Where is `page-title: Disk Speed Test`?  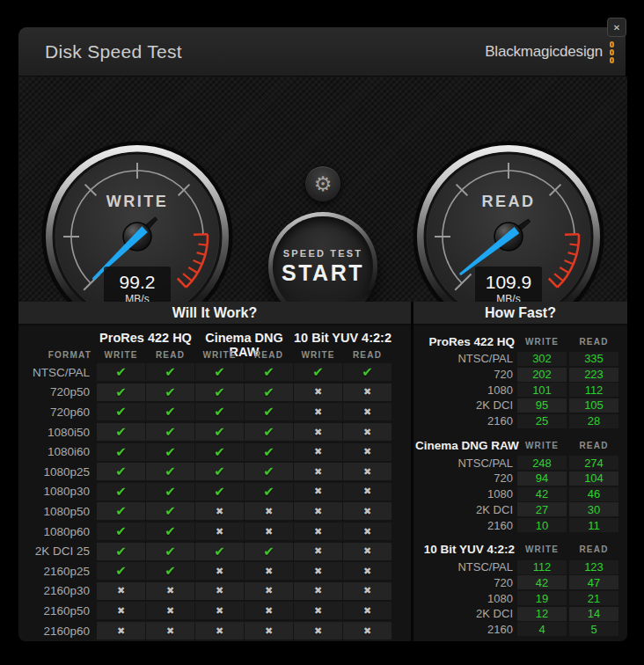
page-title: Disk Speed Test is located at coordinates (113, 52).